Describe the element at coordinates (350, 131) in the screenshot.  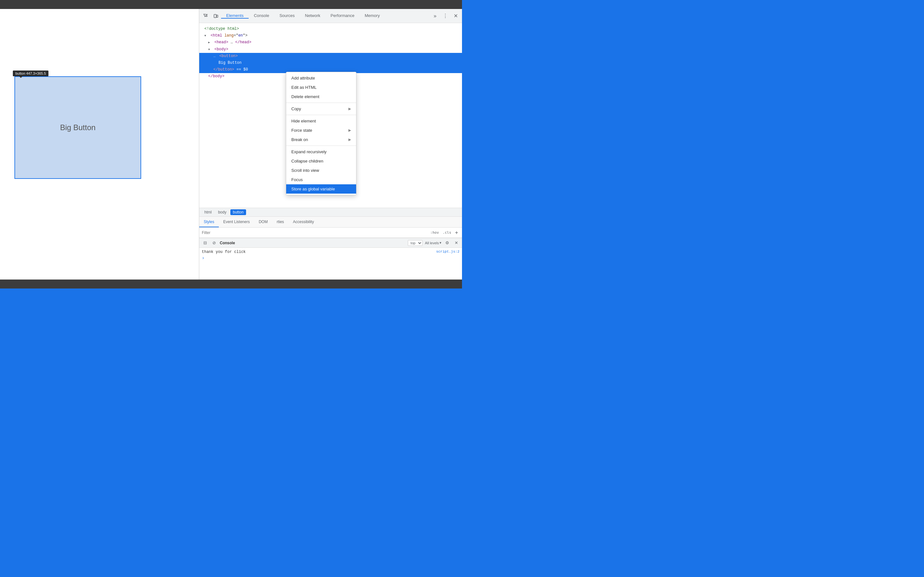
I see `force-state-submenu-arrow: ▶` at that location.